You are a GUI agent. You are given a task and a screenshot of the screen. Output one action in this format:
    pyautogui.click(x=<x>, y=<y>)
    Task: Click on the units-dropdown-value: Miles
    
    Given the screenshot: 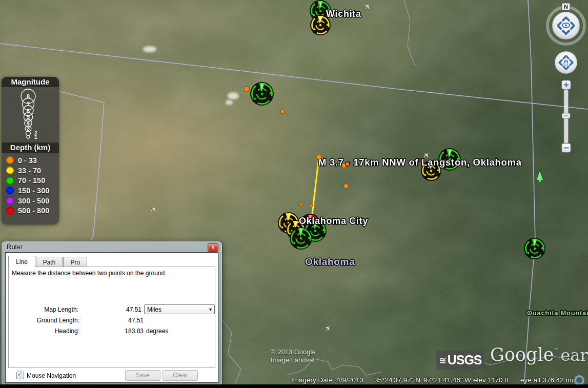 What is the action you would take?
    pyautogui.click(x=154, y=310)
    